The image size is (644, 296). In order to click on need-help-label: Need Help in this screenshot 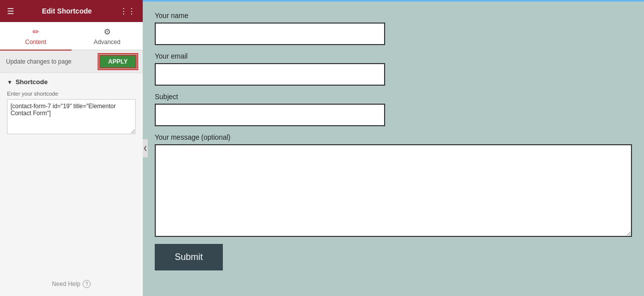, I will do `click(66, 284)`.